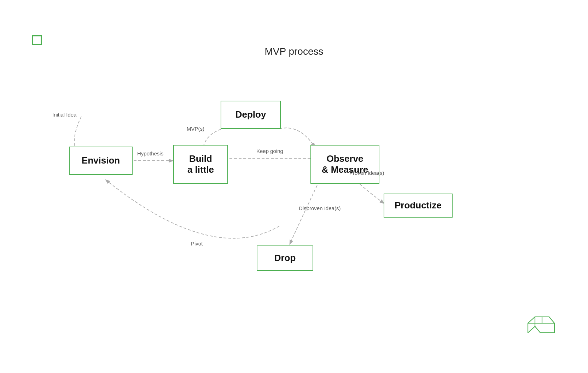 Image resolution: width=588 pixels, height=373 pixels. Describe the element at coordinates (196, 129) in the screenshot. I see `mvps-label: MVP(s)` at that location.